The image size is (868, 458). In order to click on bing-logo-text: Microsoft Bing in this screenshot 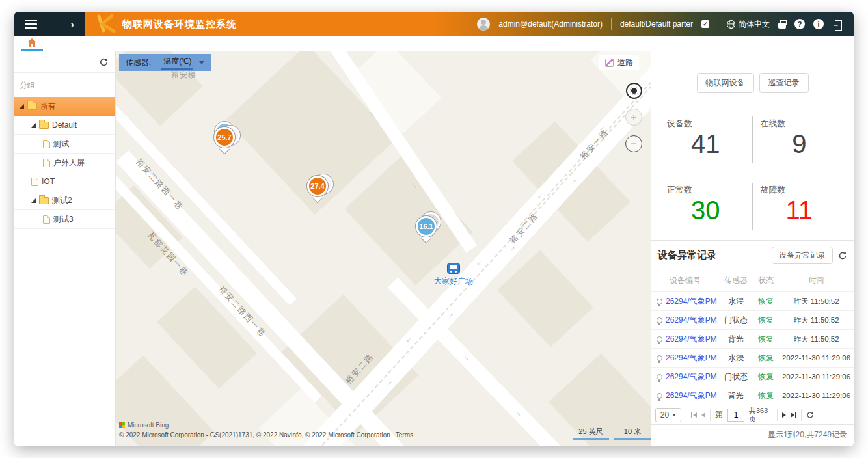, I will do `click(148, 425)`.